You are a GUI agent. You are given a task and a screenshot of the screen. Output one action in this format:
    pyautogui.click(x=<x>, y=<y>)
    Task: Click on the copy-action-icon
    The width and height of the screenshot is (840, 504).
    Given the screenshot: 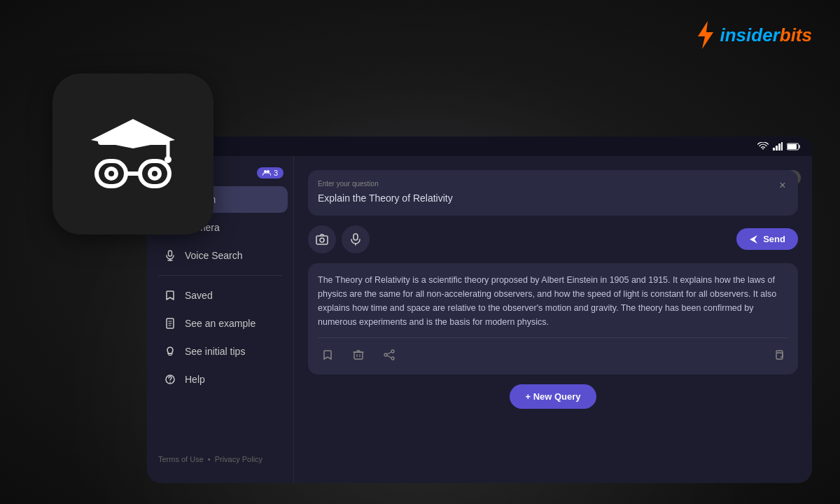 What is the action you would take?
    pyautogui.click(x=778, y=355)
    